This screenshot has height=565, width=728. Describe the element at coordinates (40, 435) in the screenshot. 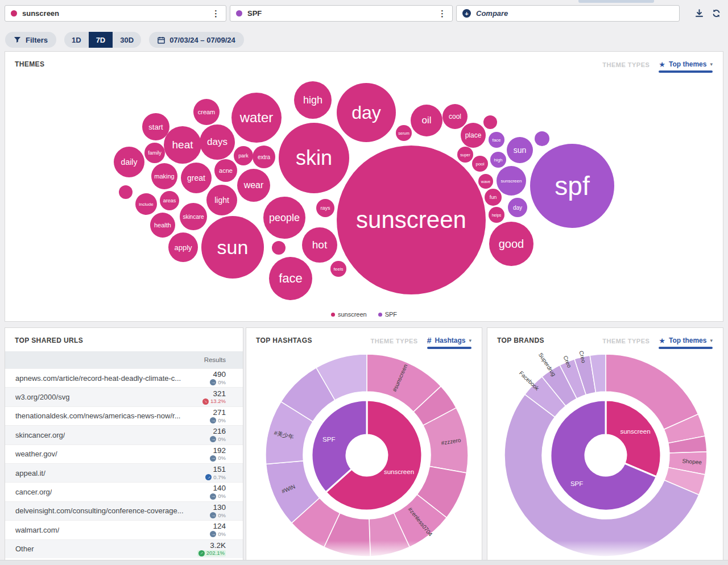

I see `shared-url-link: skincancer.org/` at that location.